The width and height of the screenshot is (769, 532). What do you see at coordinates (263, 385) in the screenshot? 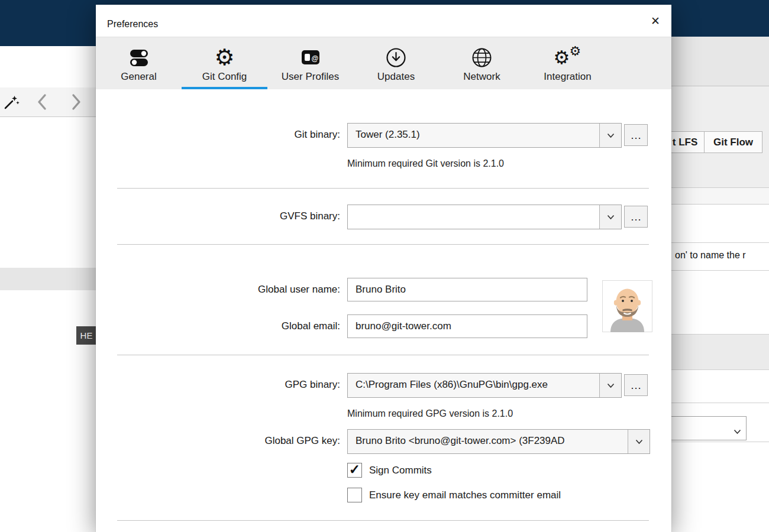
I see `gpg-binary-label: GPG binary:` at bounding box center [263, 385].